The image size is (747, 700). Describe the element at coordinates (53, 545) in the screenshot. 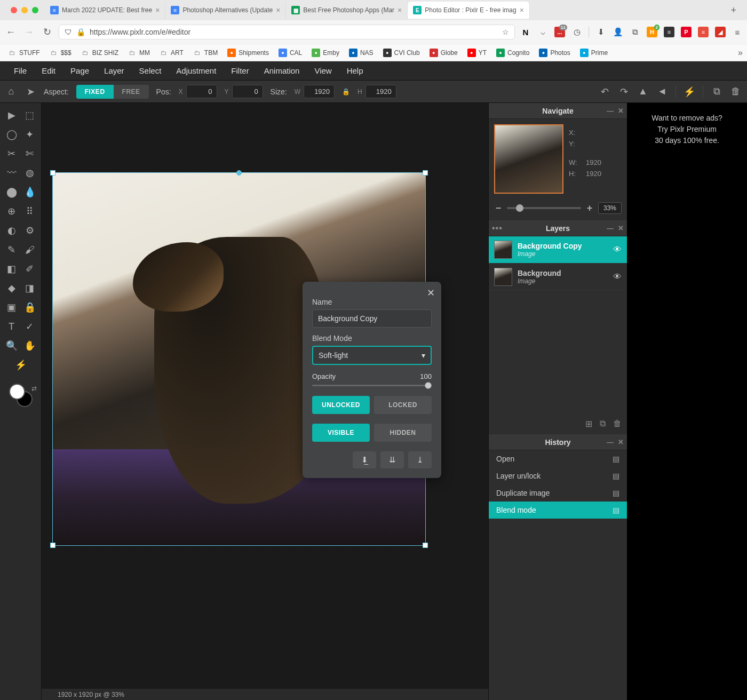

I see `resize-handle-sw` at that location.